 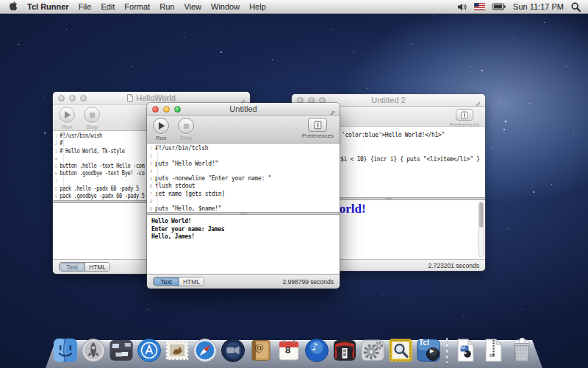 What do you see at coordinates (493, 350) in the screenshot?
I see `dock-item-zip-archive: ZIP` at bounding box center [493, 350].